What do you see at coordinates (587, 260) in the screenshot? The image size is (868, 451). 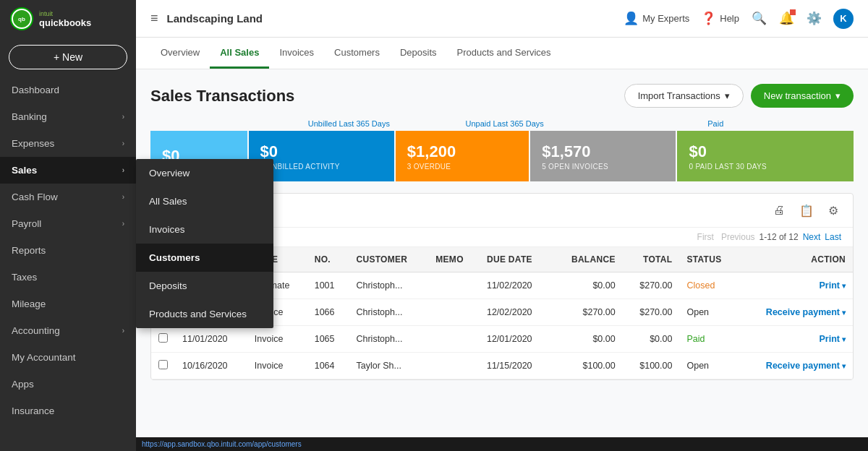 I see `col-balance: BALANCE` at bounding box center [587, 260].